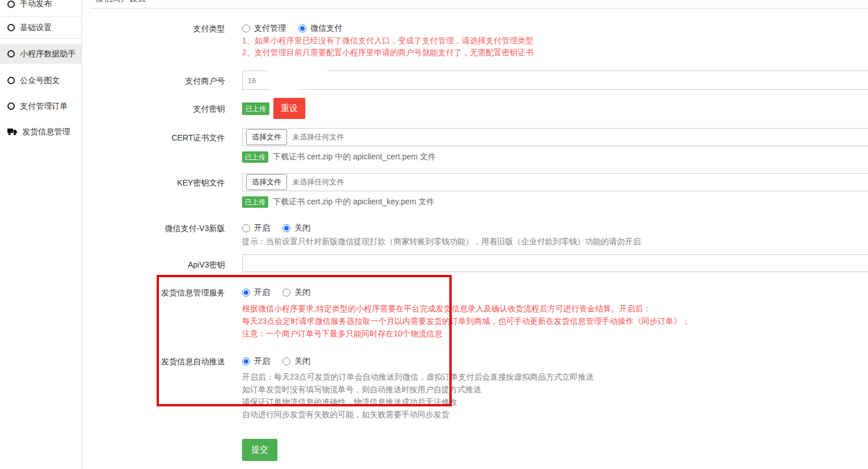  I want to click on sidebar-item-payment-orders: 支付管理订单, so click(41, 106).